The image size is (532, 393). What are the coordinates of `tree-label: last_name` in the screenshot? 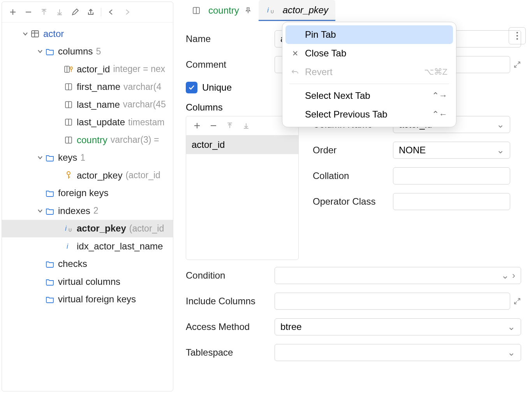 It's located at (98, 105).